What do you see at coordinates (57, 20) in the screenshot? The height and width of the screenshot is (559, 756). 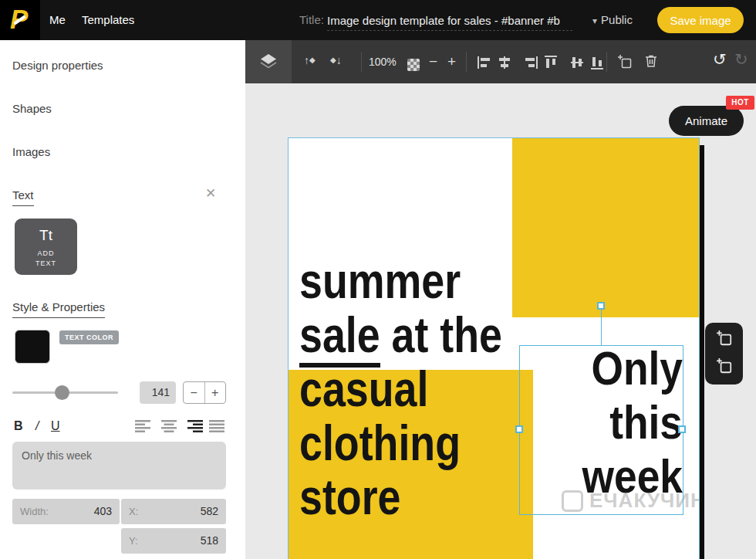 I see `nav-me: Me` at bounding box center [57, 20].